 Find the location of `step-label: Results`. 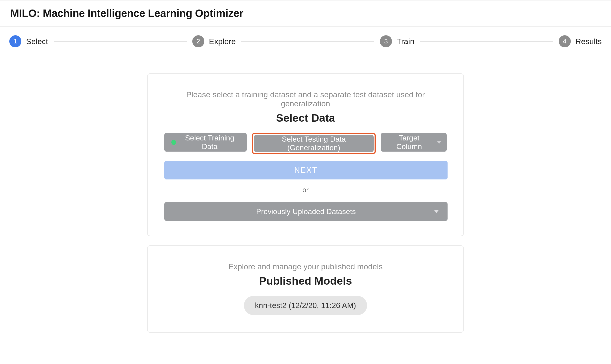

step-label: Results is located at coordinates (588, 41).